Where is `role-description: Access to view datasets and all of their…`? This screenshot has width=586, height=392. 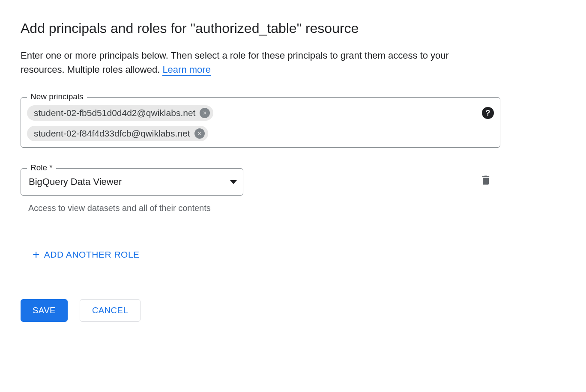 role-description: Access to view datasets and all of their… is located at coordinates (131, 208).